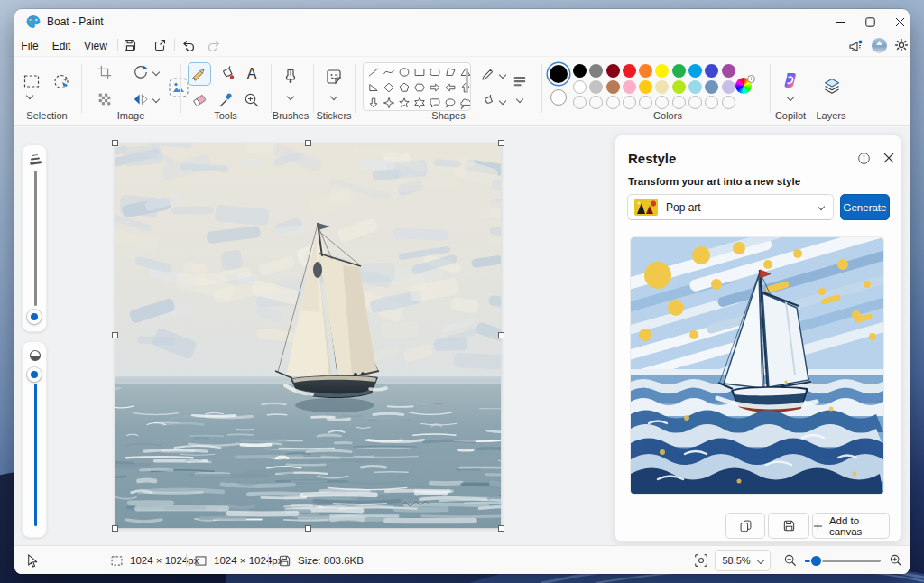  Describe the element at coordinates (61, 45) in the screenshot. I see `menu-edit: Edit` at that location.